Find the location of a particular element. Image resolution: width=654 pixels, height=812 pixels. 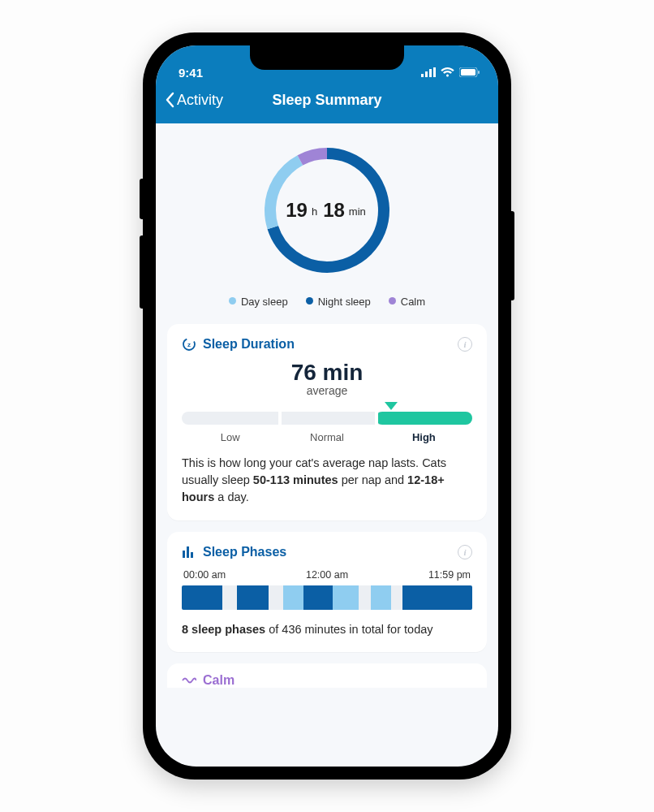

duration-sub: average is located at coordinates (327, 391).